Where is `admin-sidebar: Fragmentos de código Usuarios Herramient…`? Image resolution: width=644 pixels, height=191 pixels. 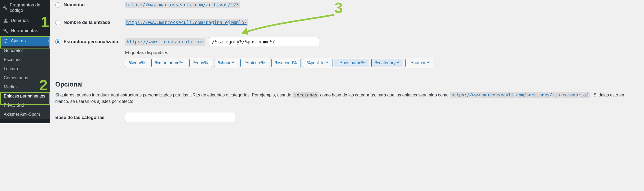 admin-sidebar: Fragmentos de código Usuarios Herramient… is located at coordinates (25, 62).